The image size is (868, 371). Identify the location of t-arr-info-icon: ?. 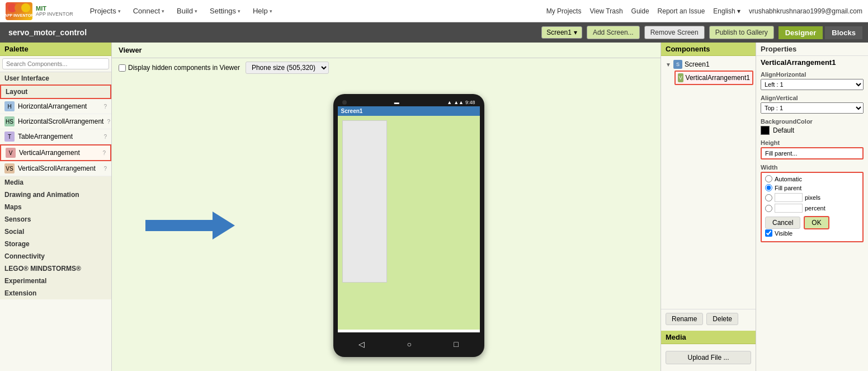
(105, 137).